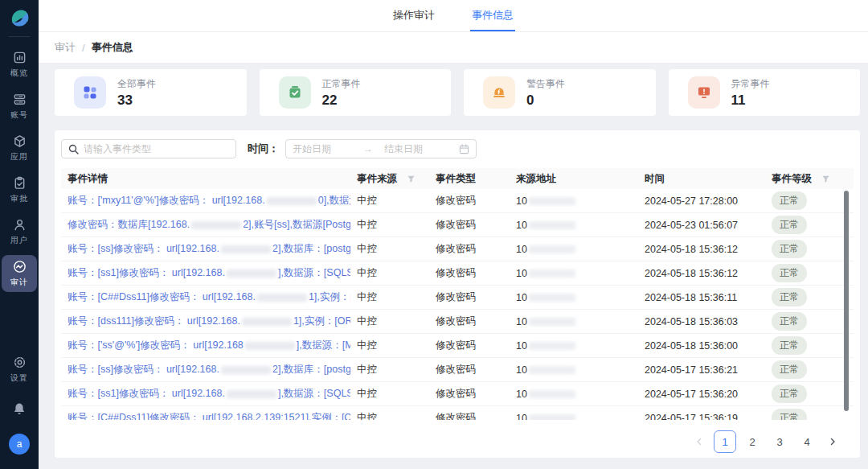 This screenshot has width=868, height=469. What do you see at coordinates (457, 298) in the screenshot?
I see `table-row: 账号：[C##Dss11]修改密码： url[192.168.1],实例：[OR…` at bounding box center [457, 298].